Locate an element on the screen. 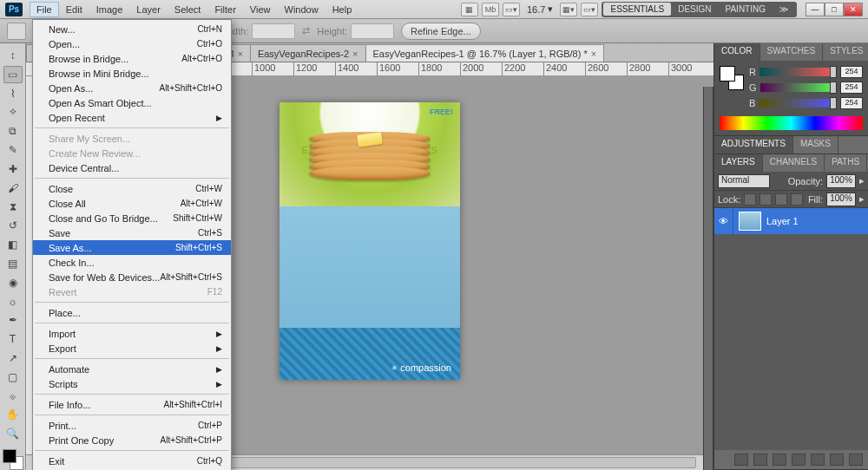  file-menu-open: Open...Ctrl+O is located at coordinates (132, 43).